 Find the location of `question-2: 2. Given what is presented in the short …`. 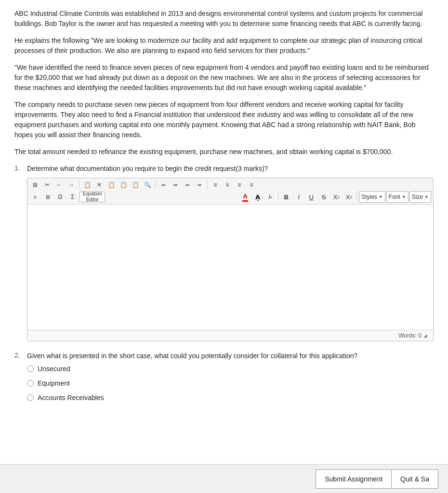

question-2: 2. Given what is presented in the short … is located at coordinates (224, 379).